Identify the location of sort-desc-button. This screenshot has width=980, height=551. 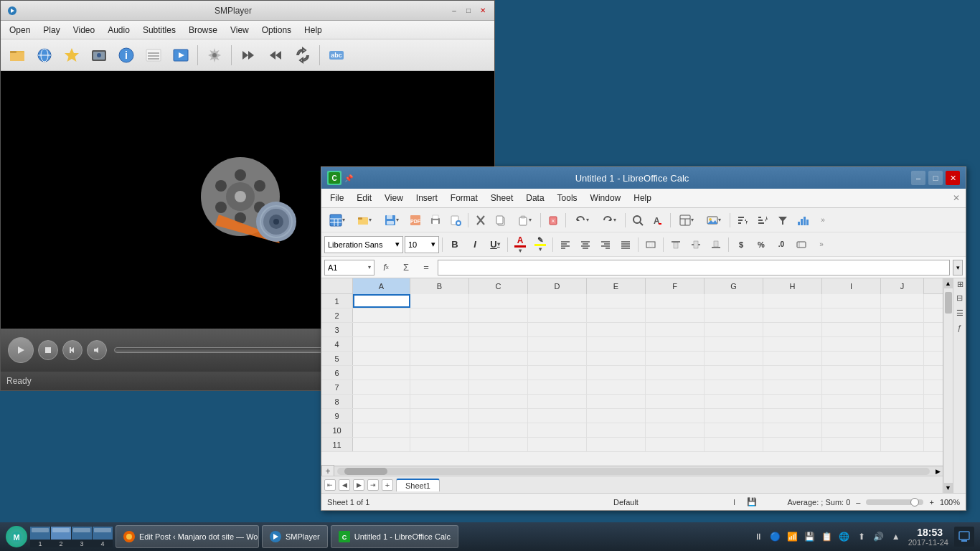
(763, 220).